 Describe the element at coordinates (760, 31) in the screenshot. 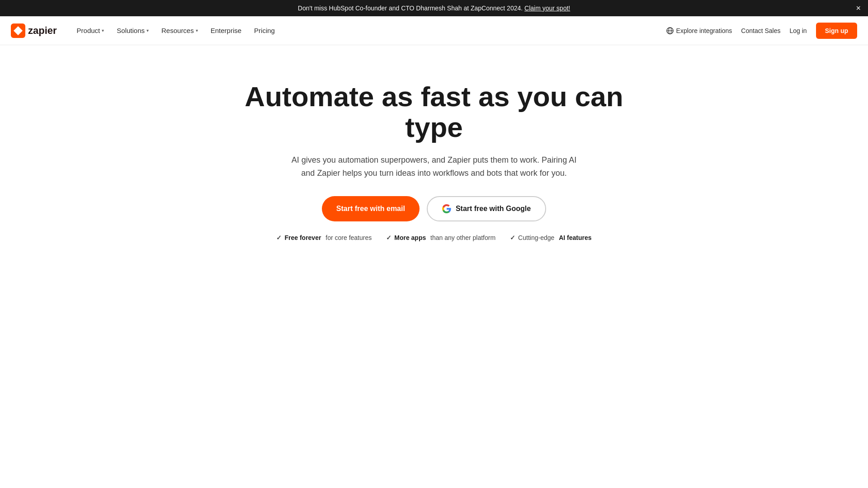

I see `contact-sales-link: Contact Sales` at that location.